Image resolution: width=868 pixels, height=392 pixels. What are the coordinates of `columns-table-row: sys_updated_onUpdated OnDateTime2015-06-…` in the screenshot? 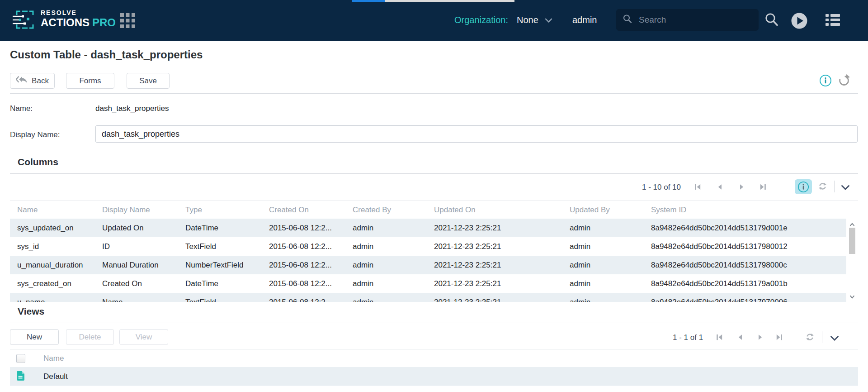 It's located at (428, 228).